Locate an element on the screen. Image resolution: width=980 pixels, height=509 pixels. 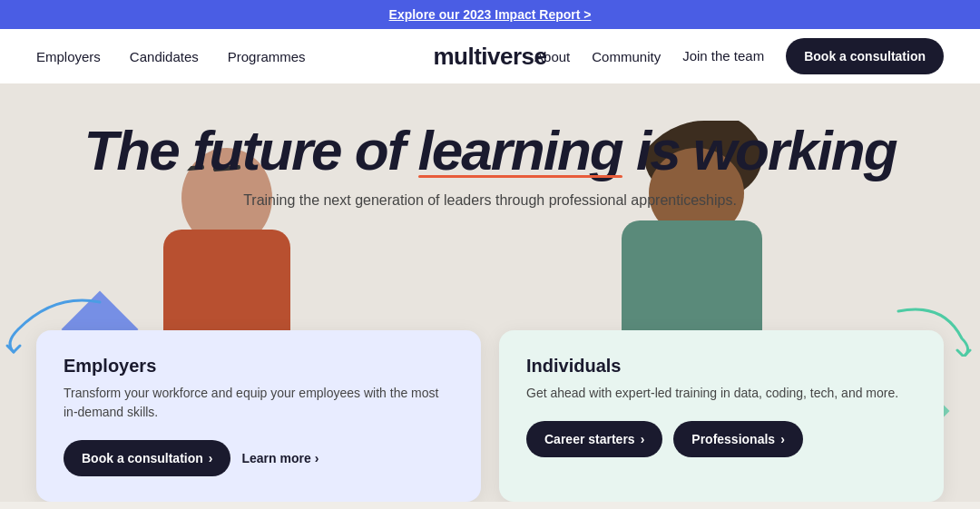
career-starters-button: Career starters › is located at coordinates (594, 439).